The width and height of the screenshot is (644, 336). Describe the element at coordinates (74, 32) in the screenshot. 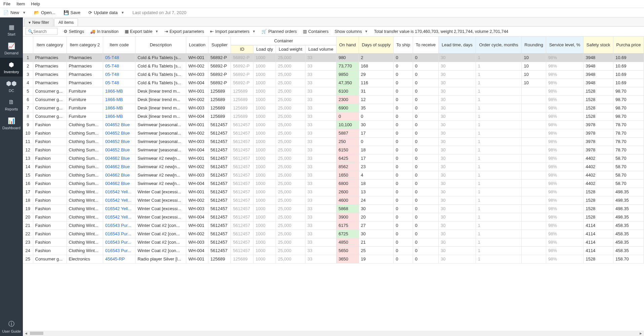

I see `settings-button: ⚙Settings` at that location.